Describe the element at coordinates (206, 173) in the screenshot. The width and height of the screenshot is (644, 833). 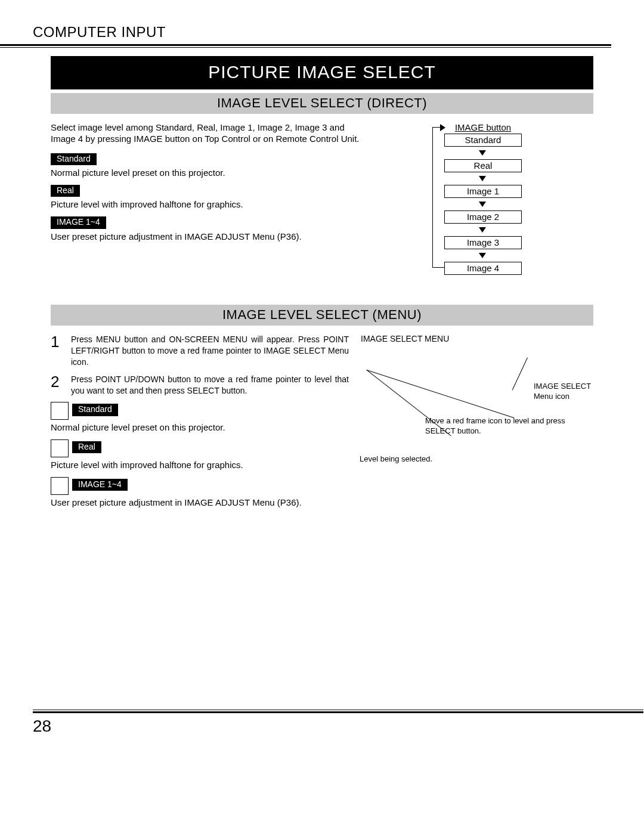
I see `desc-standard: Normal picture level preset on this proj…` at that location.